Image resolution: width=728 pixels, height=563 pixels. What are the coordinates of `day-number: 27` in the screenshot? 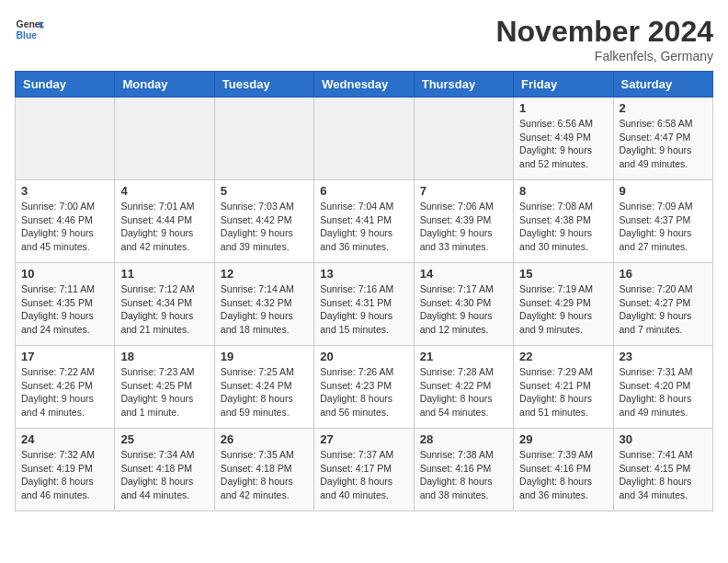 It's located at (364, 440).